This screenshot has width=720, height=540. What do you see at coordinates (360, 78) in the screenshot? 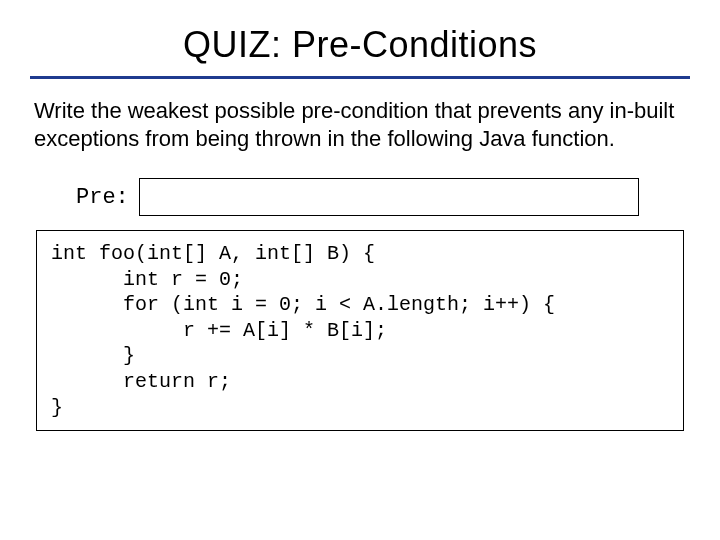
I see `title-divider` at bounding box center [360, 78].